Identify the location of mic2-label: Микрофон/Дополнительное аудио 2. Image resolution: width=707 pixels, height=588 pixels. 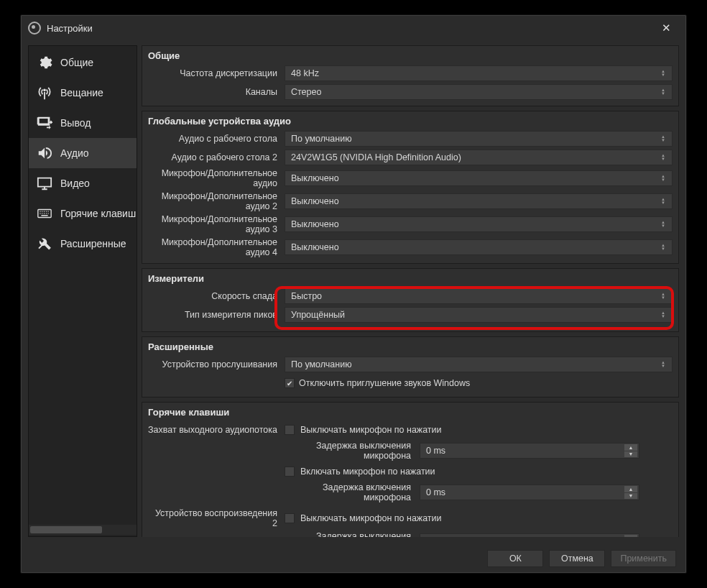
(213, 201).